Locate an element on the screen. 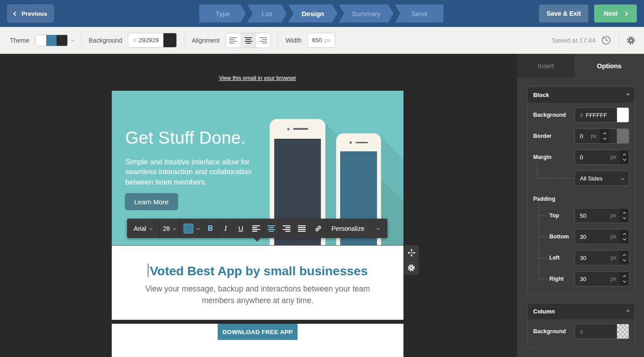 This screenshot has width=644, height=357. padding-left-input: 30 px is located at coordinates (602, 258).